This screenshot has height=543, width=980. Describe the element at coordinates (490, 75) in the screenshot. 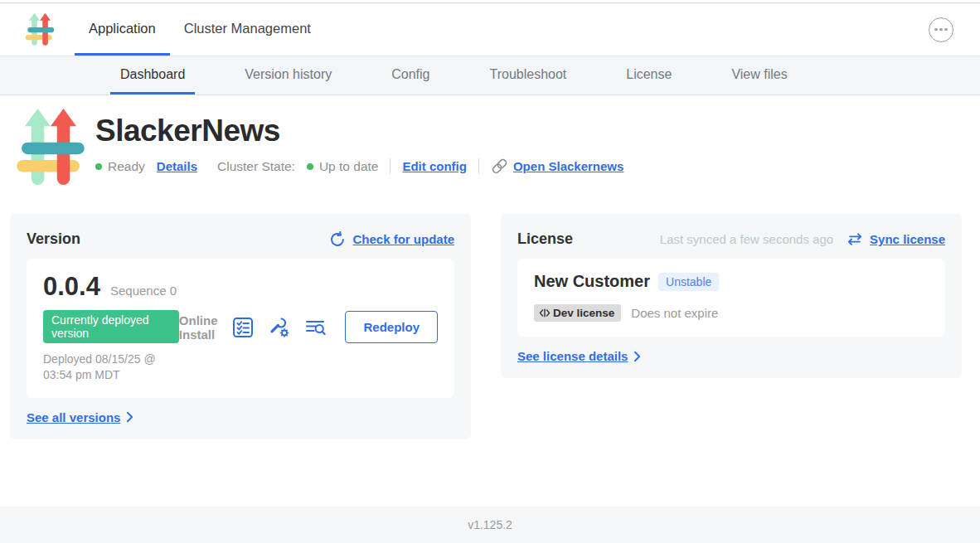

I see `app-subnav: Dashboard Version history Config Trouble…` at that location.